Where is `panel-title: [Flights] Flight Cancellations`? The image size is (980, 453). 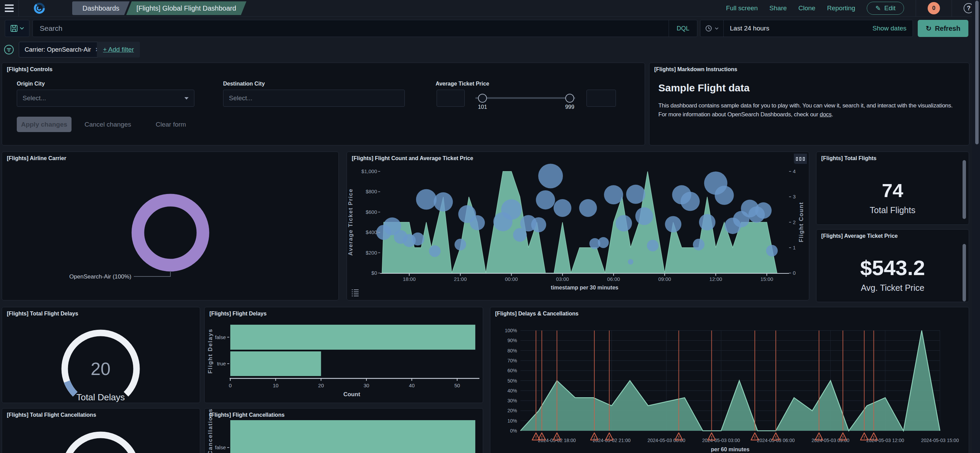
panel-title: [Flights] Flight Cancellations is located at coordinates (247, 415).